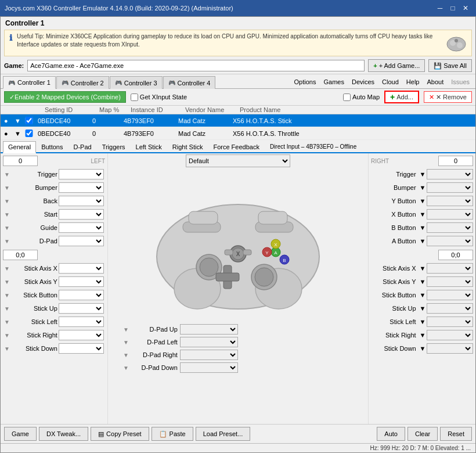 This screenshot has width=476, height=453. What do you see at coordinates (209, 355) in the screenshot?
I see `dpad-right-select` at bounding box center [209, 355].